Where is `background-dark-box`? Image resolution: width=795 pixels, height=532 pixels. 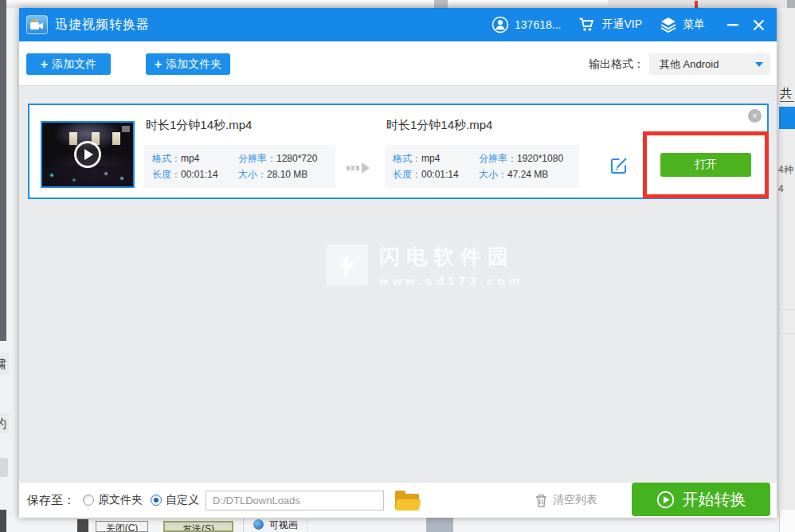
background-dark-box is located at coordinates (83, 526).